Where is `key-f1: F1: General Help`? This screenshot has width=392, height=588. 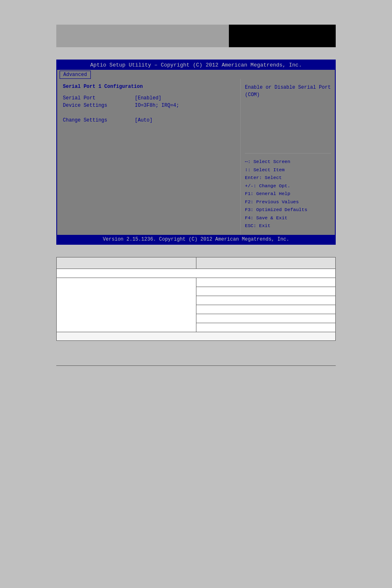
key-f1: F1: General Help is located at coordinates (288, 194).